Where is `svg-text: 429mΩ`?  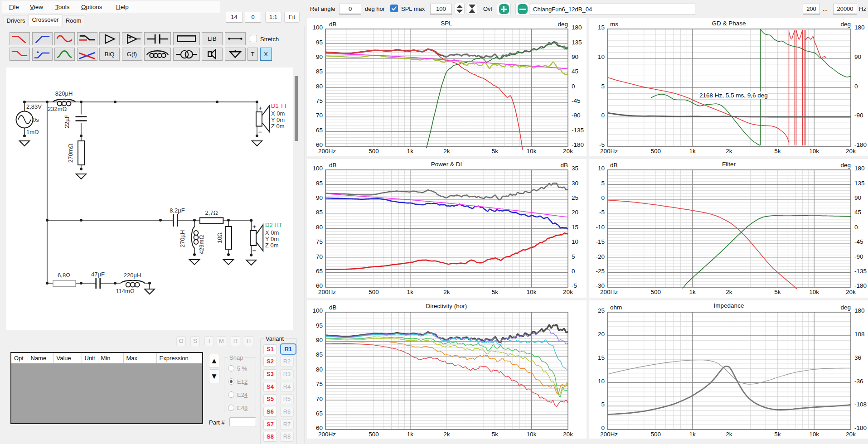
svg-text: 429mΩ is located at coordinates (201, 245).